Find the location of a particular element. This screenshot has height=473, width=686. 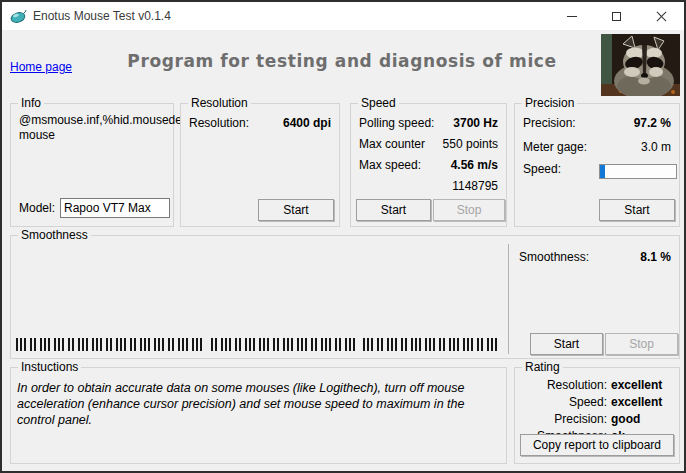

model-label: Model: is located at coordinates (37, 208).